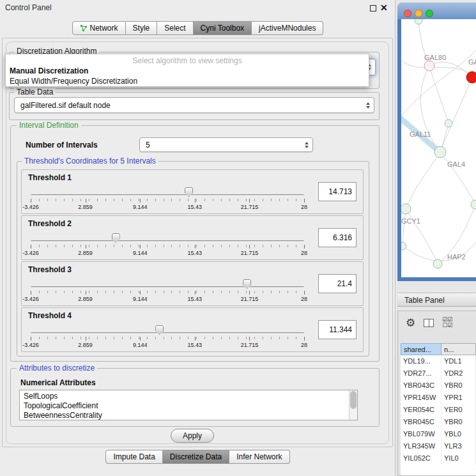  What do you see at coordinates (187, 71) in the screenshot?
I see `dropdown-option: Manual Discretization` at bounding box center [187, 71].